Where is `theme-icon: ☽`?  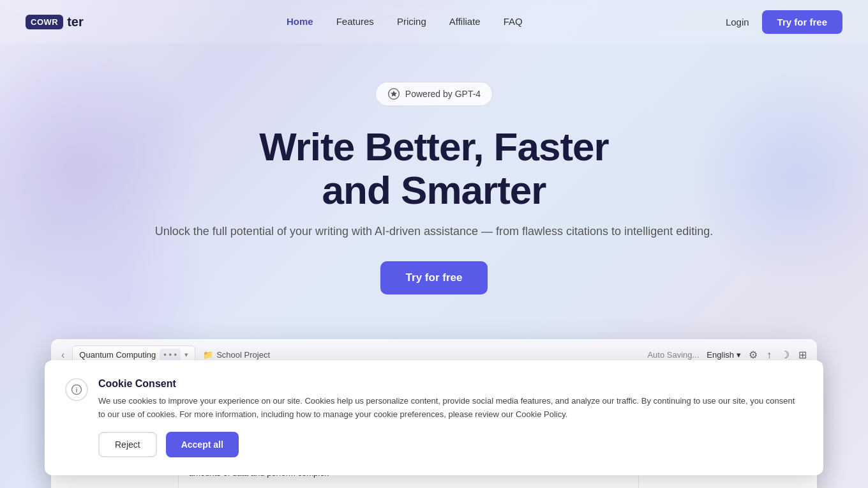 theme-icon: ☽ is located at coordinates (785, 355).